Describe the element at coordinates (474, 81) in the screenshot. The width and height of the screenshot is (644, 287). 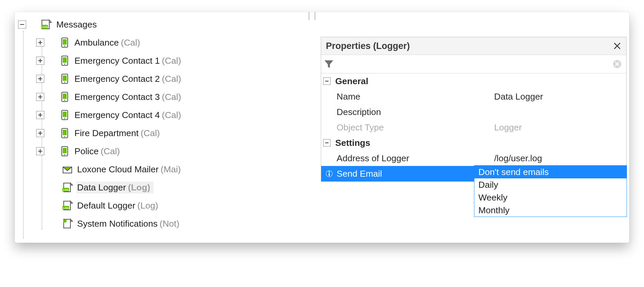
I see `group-general: General` at that location.